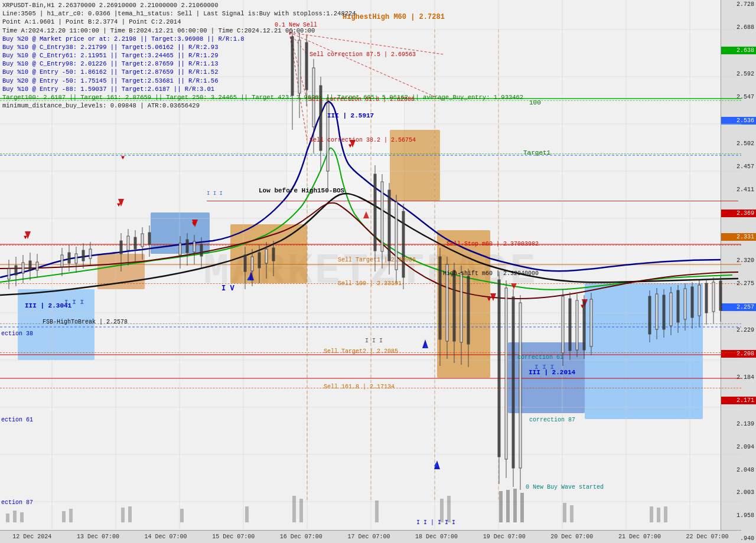 This screenshot has height=543, width=756. Describe the element at coordinates (738, 492) in the screenshot. I see `price-2003: 2.003` at that location.